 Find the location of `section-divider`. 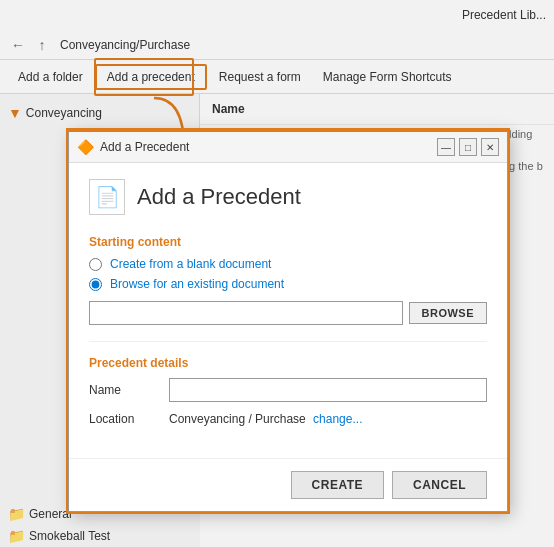

section-divider is located at coordinates (288, 342).